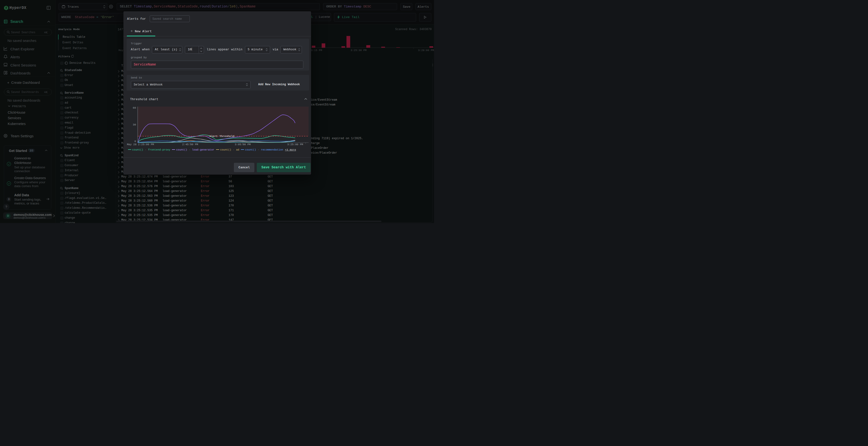 The height and width of the screenshot is (446, 868). Describe the element at coordinates (134, 125) in the screenshot. I see `svg-text: 30` at that location.